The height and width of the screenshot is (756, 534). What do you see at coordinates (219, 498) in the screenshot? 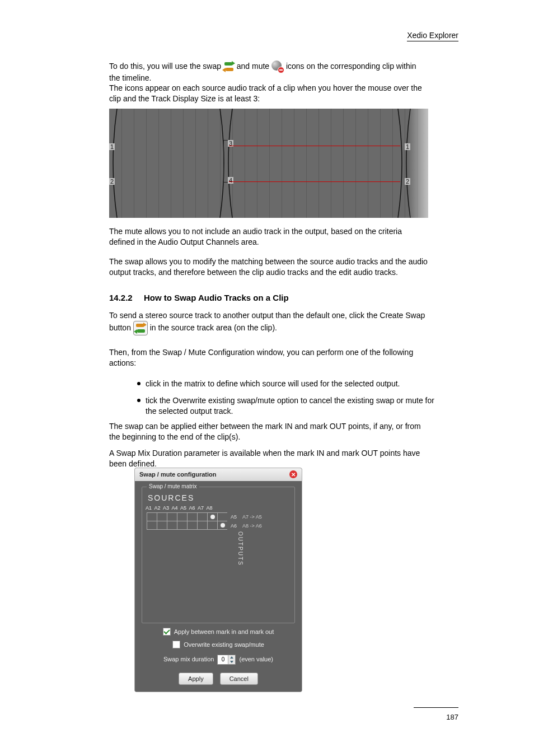
I see `sources-label: SOURCES` at bounding box center [219, 498].